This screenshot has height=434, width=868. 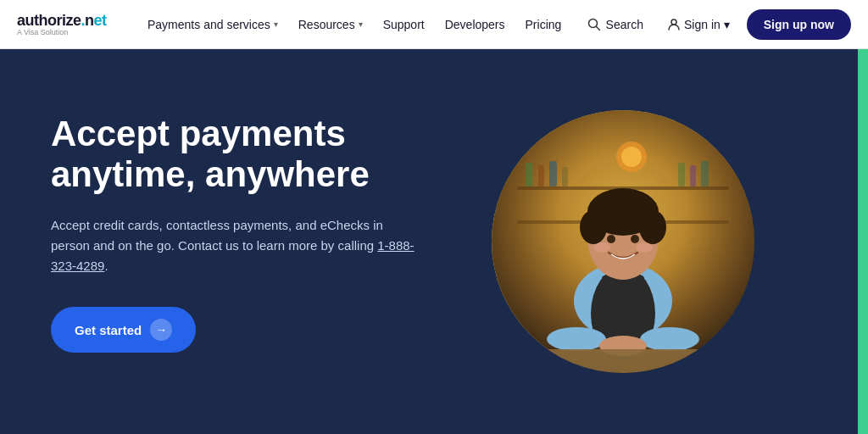 What do you see at coordinates (615, 25) in the screenshot?
I see `search-button: Search` at bounding box center [615, 25].